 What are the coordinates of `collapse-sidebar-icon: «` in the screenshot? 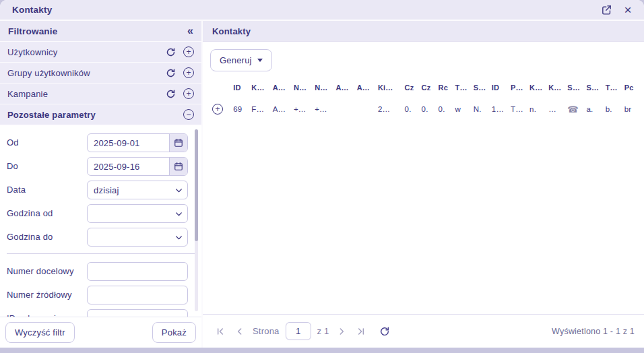 It's located at (190, 31).